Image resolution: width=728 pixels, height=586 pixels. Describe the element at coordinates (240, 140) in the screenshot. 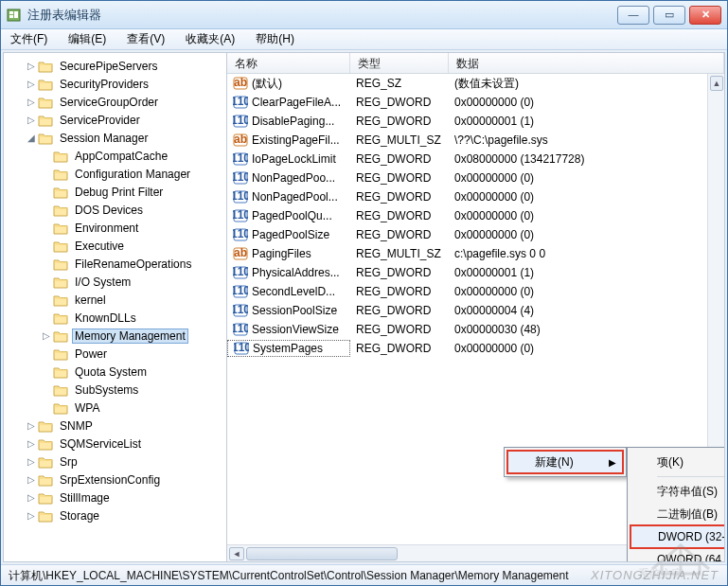

I see `string-value-icon` at that location.